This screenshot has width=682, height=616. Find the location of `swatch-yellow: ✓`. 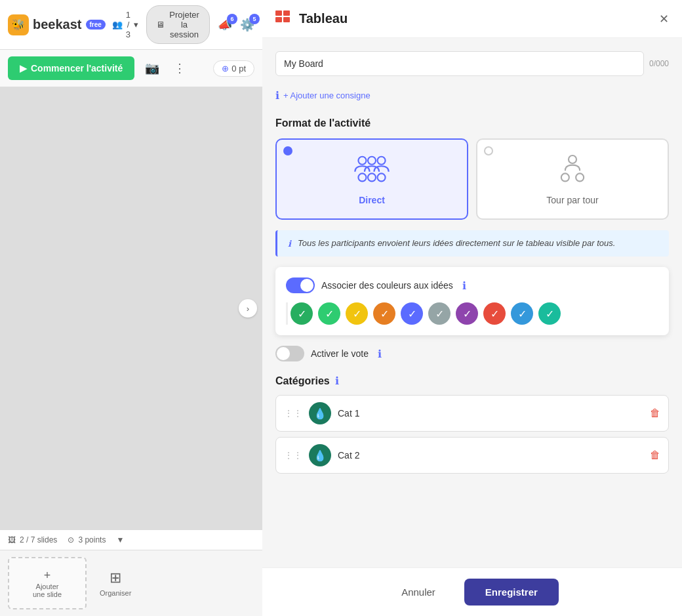

swatch-yellow: ✓ is located at coordinates (357, 314).